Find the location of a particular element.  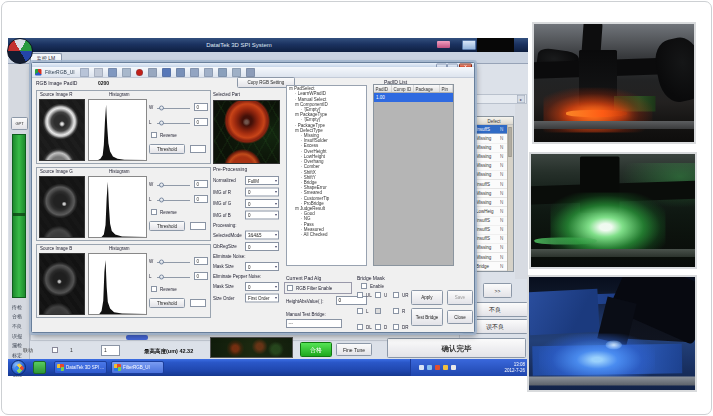

network-icon is located at coordinates (430, 368).